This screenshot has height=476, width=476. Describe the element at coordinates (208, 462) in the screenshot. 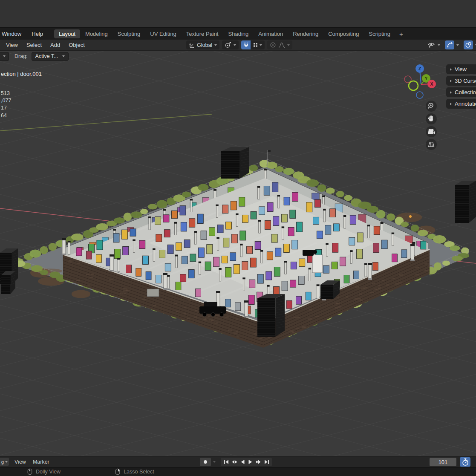

I see `record-controls` at that location.